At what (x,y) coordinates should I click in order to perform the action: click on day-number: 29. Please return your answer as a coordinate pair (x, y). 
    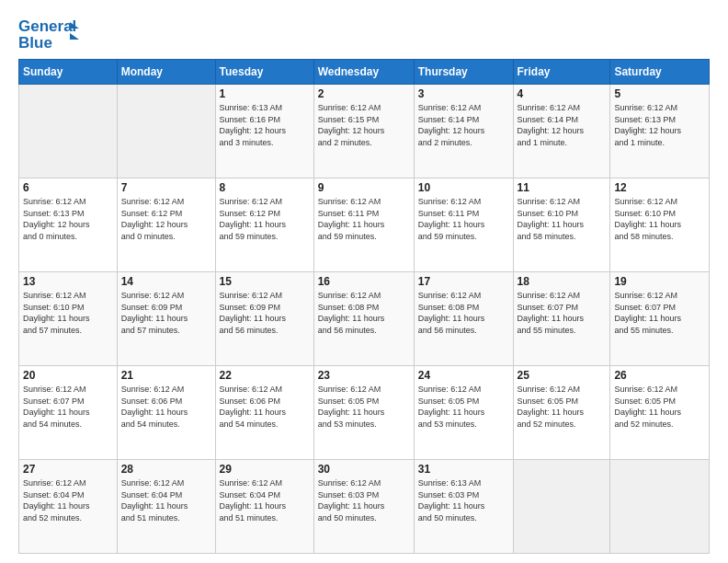
    Looking at the image, I should click on (265, 469).